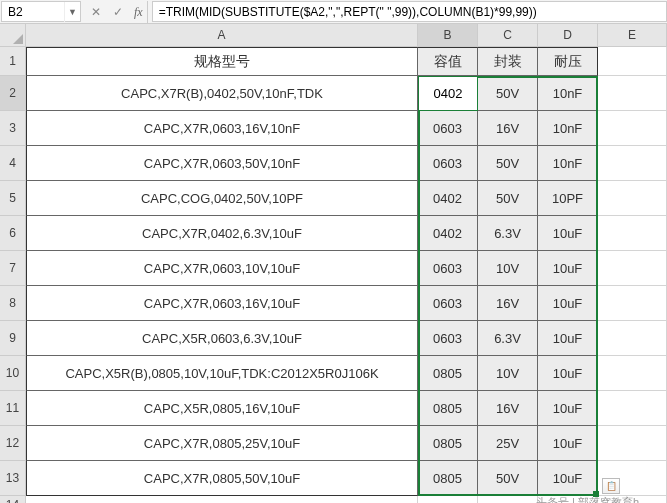  What do you see at coordinates (222, 198) in the screenshot?
I see `cell-A: CAPC,COG,0402,50V,10PF` at bounding box center [222, 198].